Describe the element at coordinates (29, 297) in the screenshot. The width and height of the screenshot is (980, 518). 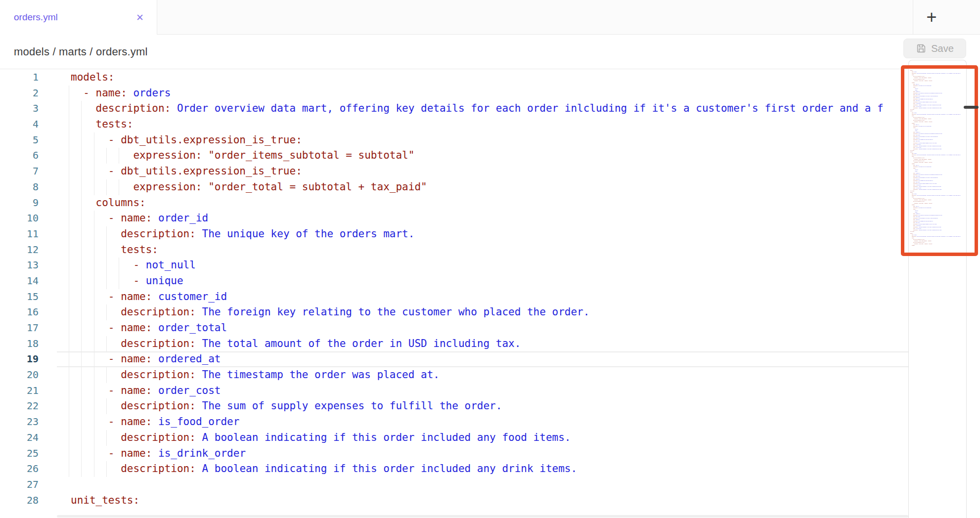
I see `line-number: 15` at that location.